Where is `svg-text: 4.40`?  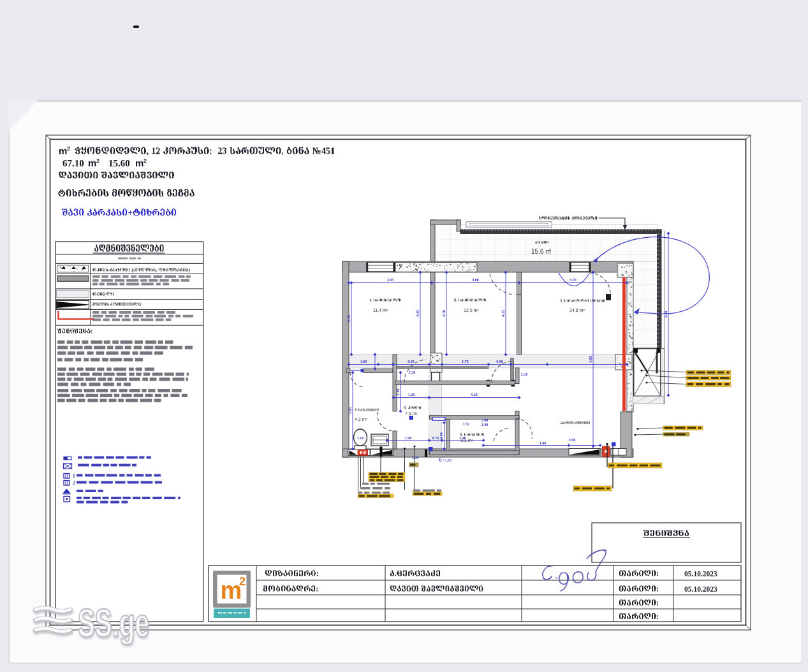 svg-text: 4.40 is located at coordinates (666, 315).